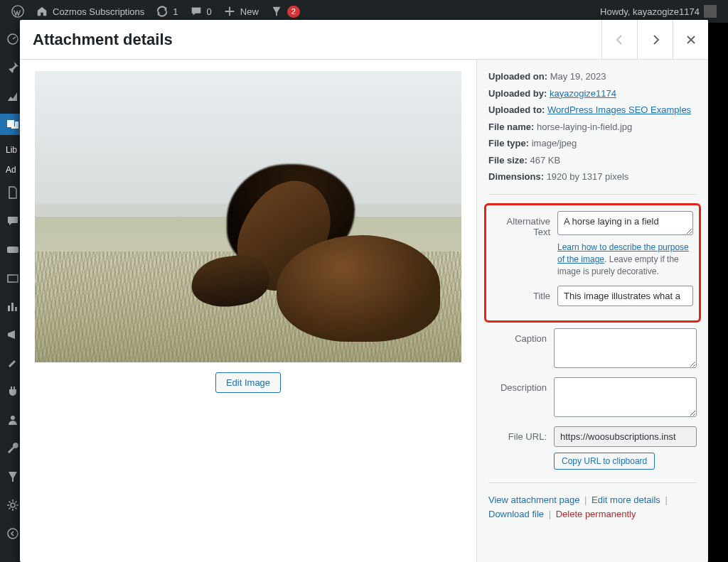 The width and height of the screenshot is (728, 562). Describe the element at coordinates (13, 124) in the screenshot. I see `media-icon` at that location.